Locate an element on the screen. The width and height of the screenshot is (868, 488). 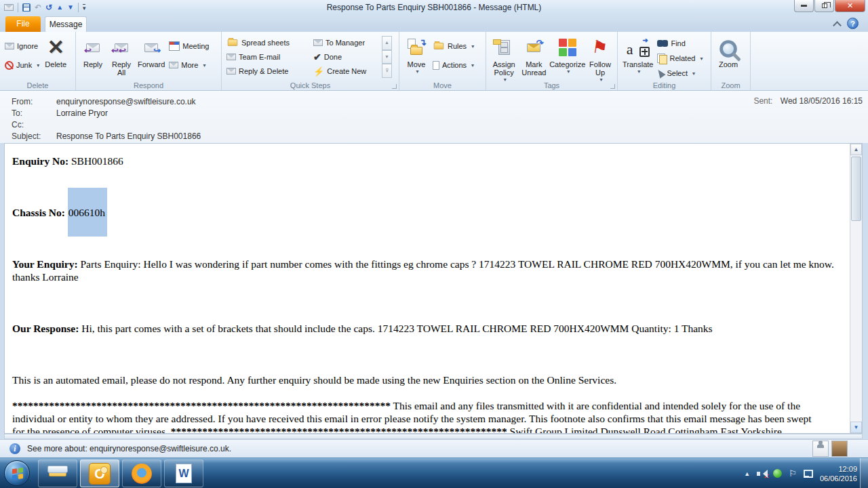
actions-button: Actions is located at coordinates (453, 65).